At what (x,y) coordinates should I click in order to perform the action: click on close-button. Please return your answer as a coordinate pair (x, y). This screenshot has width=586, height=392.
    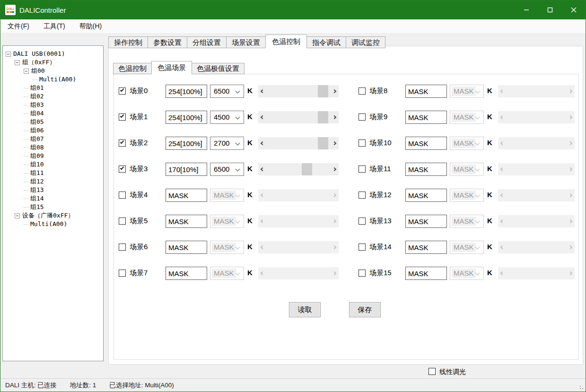
    Looking at the image, I should click on (574, 10).